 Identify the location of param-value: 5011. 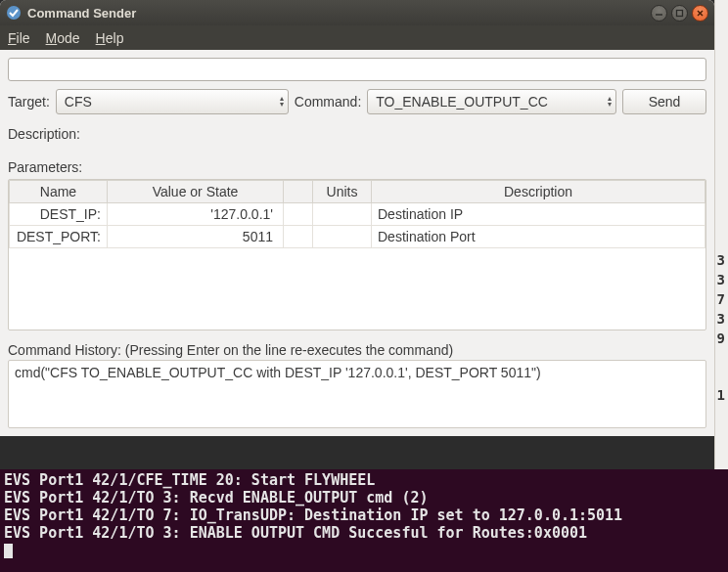
(196, 237).